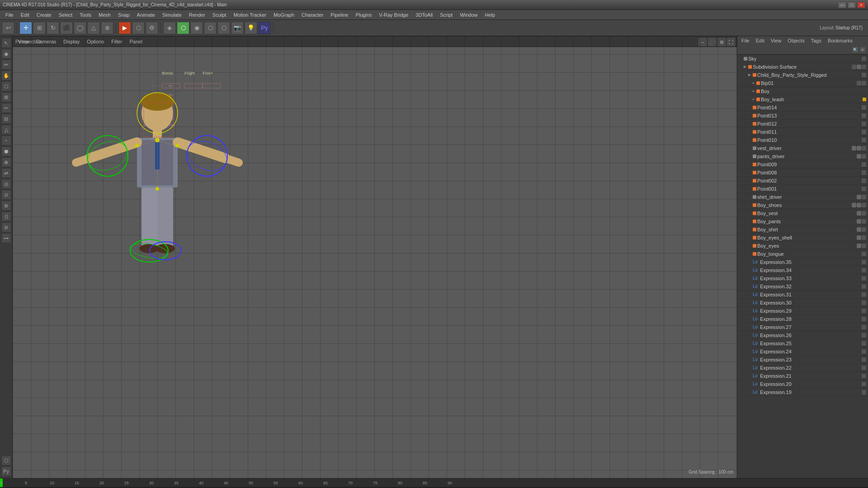 The image size is (868, 488). Describe the element at coordinates (796, 41) in the screenshot. I see `rp-tab-objects: Objects` at that location.